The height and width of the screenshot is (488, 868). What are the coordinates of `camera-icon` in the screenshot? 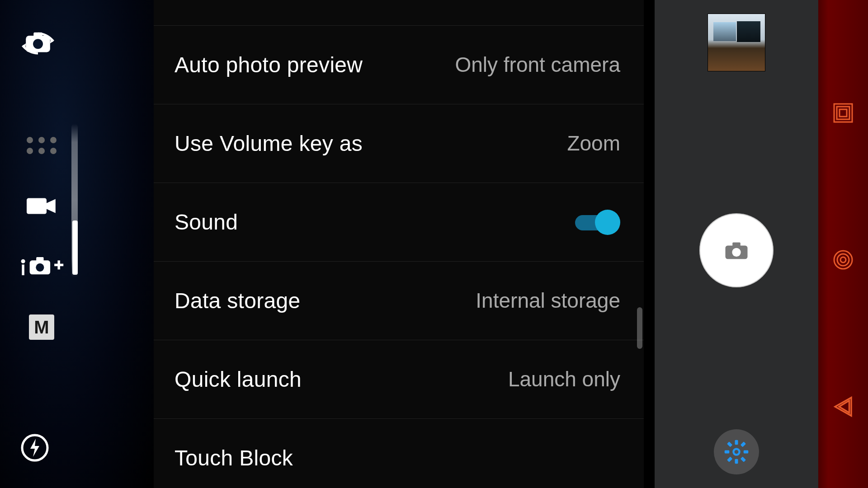 It's located at (736, 250).